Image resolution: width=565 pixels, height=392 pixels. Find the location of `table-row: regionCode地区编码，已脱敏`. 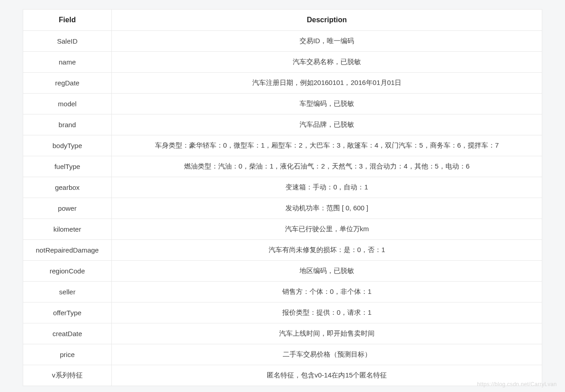

table-row: regionCode地区编码，已脱敏 is located at coordinates (283, 271).